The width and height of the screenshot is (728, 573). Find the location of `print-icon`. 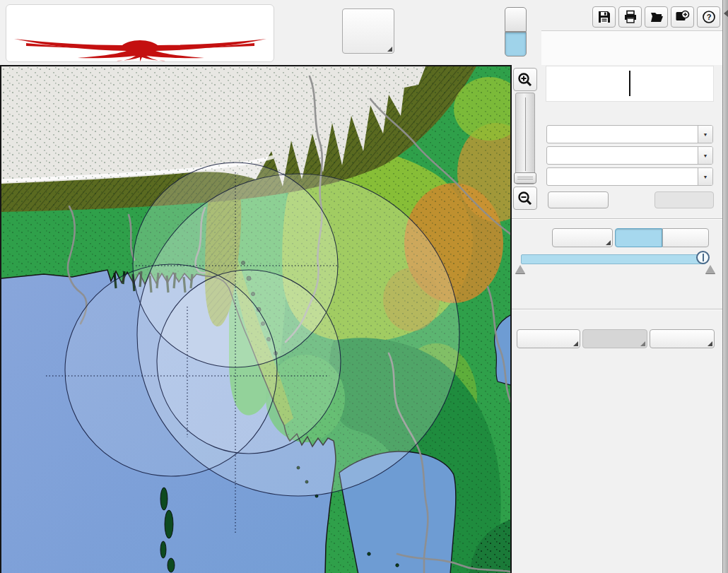

print-icon is located at coordinates (630, 17).